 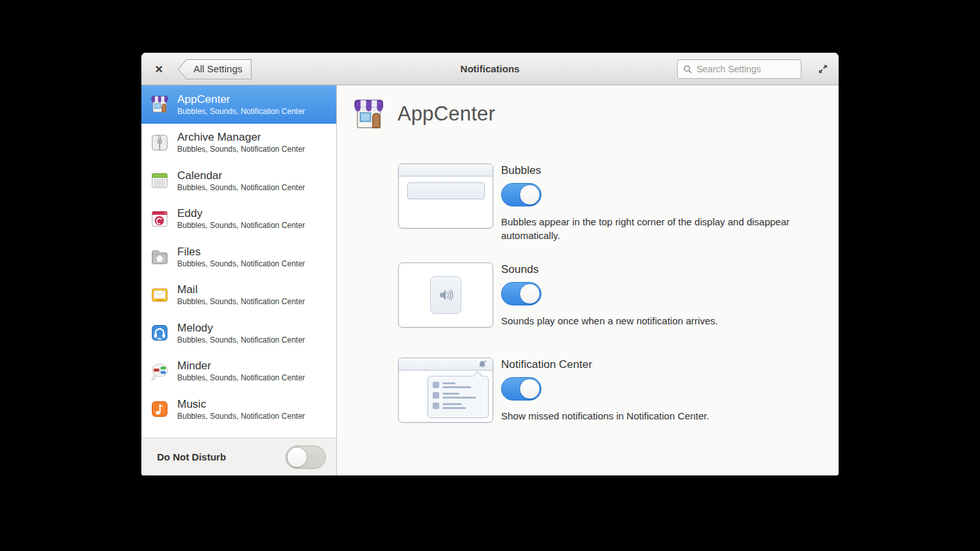 What do you see at coordinates (215, 69) in the screenshot?
I see `back-button-label: All Settings` at bounding box center [215, 69].